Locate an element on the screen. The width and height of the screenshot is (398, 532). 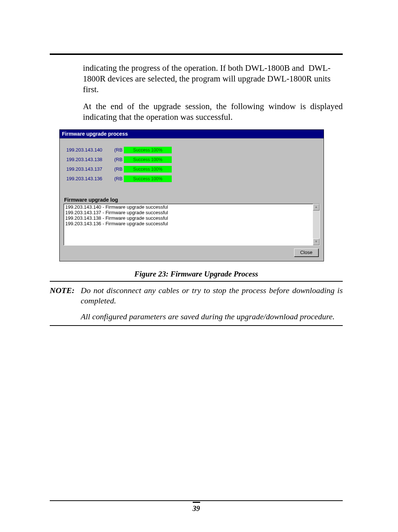
progress-row: 199.203.143.136 (RB Success 100% is located at coordinates (193, 179).